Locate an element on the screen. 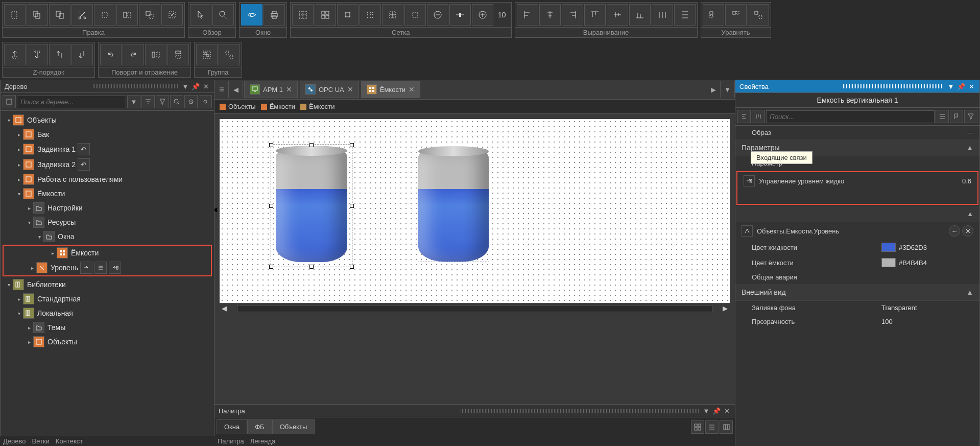 This screenshot has width=980, height=446. link-icon is located at coordinates (749, 181).